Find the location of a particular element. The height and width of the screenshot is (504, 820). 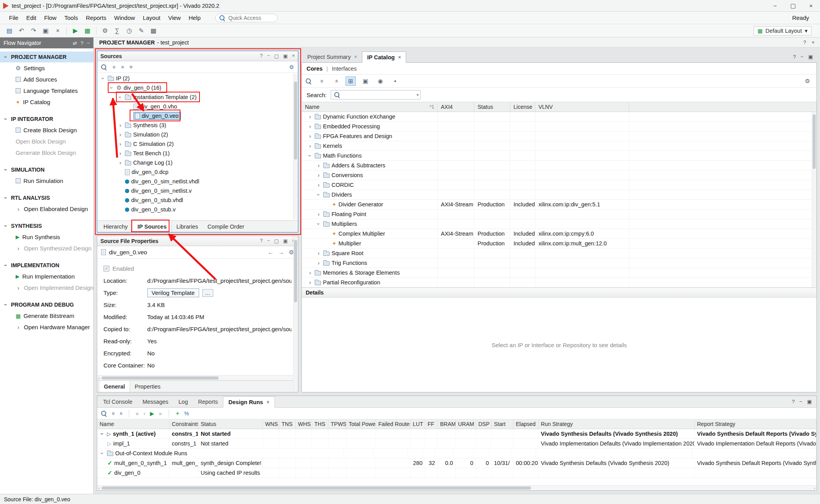

column-header-constraints: Constraints is located at coordinates (184, 424).